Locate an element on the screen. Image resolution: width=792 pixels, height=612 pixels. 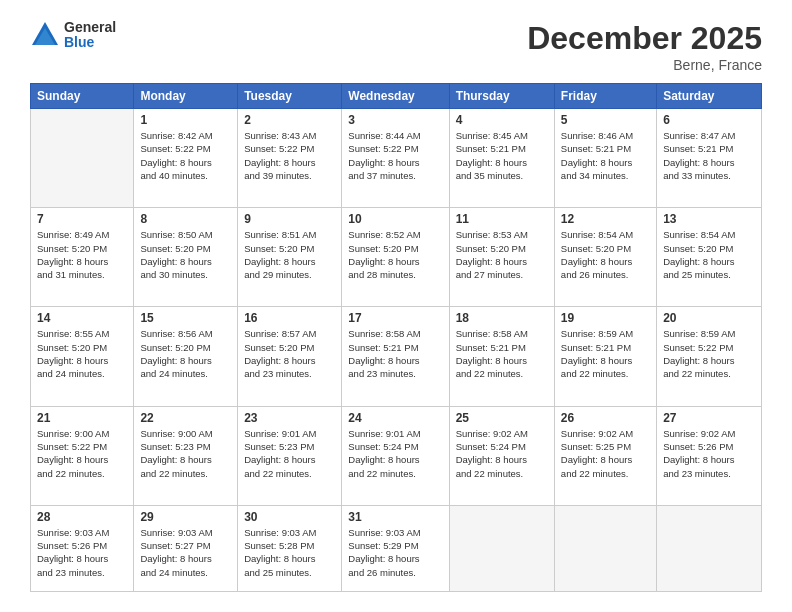
table-row: 23 Sunrise: 9:01 AM Sunset: 5:23 PM Dayl… is located at coordinates (290, 456).